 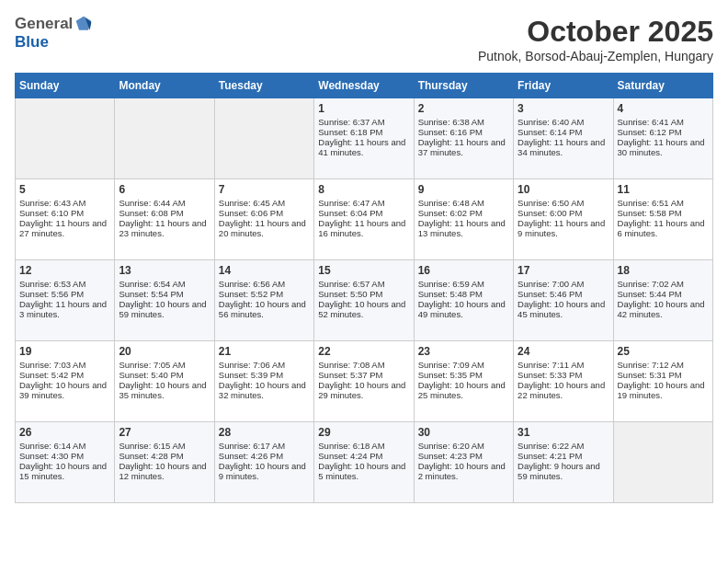 What do you see at coordinates (461, 390) in the screenshot?
I see `daylight-line: Daylight: 10 hours and 25 minutes.` at bounding box center [461, 390].